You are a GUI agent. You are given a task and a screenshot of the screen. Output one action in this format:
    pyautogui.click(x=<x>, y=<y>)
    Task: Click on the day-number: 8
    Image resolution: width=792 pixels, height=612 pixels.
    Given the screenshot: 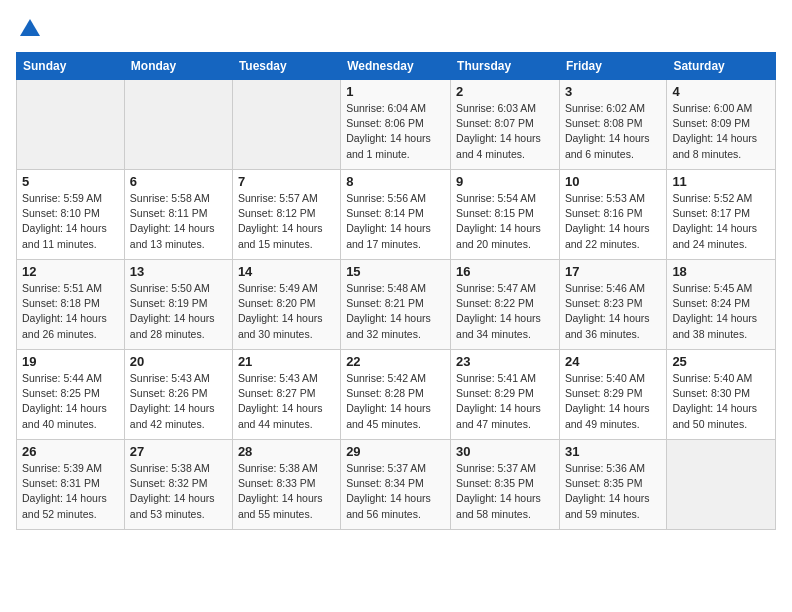 What is the action you would take?
    pyautogui.click(x=396, y=182)
    